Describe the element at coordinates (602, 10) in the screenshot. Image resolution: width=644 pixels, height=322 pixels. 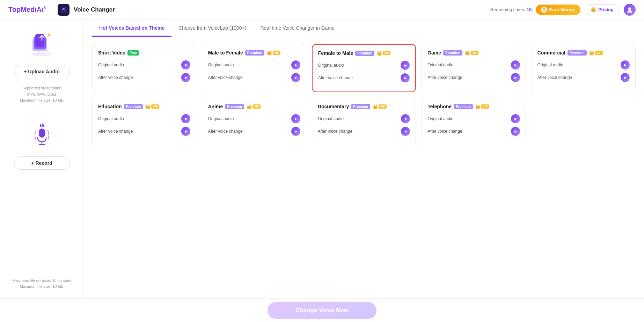
I see `pricing-button: 👑 Pricing` at that location.